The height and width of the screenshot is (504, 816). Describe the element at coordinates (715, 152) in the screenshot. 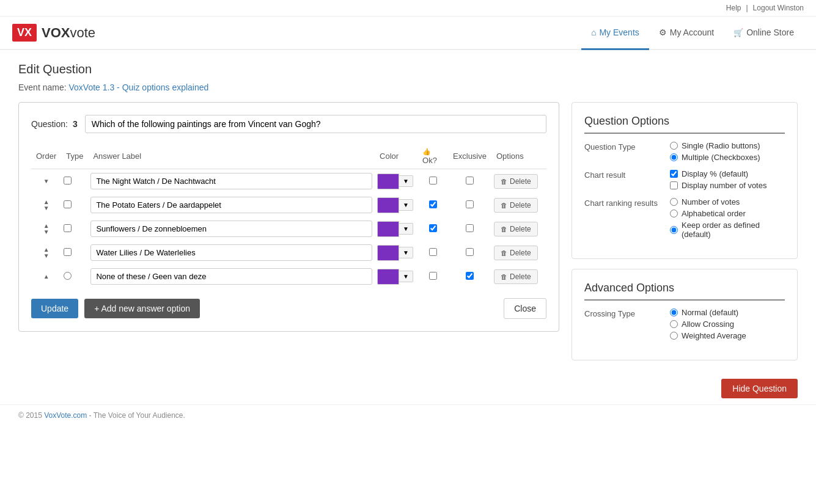

I see `question-type-controls: Single (Radio buttons) Multiple (Checkbo…` at that location.